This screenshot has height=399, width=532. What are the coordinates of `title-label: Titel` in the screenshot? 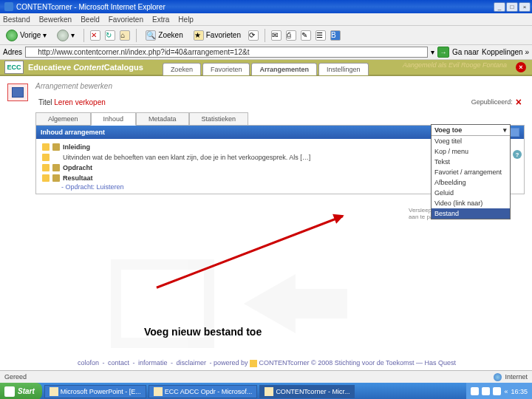 It's located at (46, 102).